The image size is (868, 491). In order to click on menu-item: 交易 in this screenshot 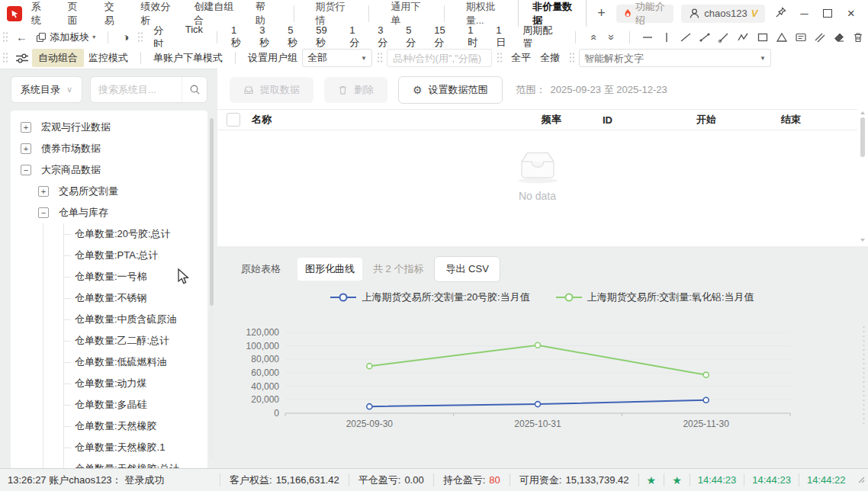, I will do `click(113, 14)`.